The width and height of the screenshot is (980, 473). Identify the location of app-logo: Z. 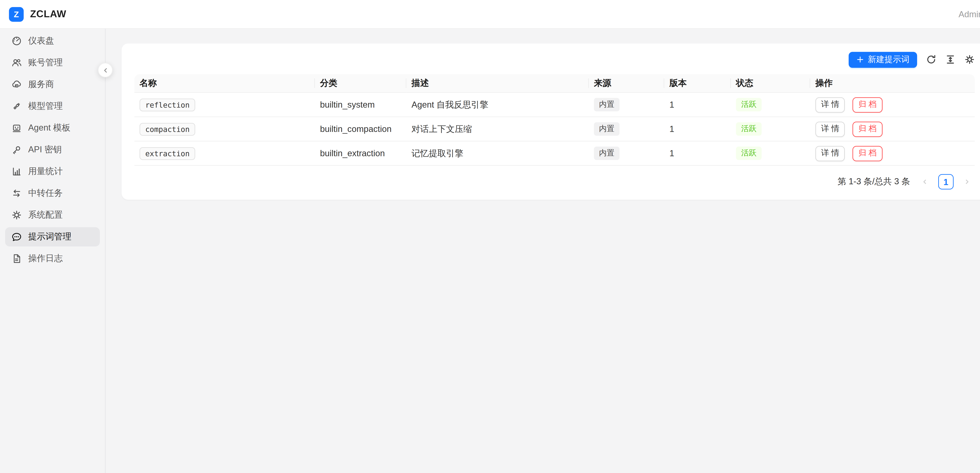
(16, 14).